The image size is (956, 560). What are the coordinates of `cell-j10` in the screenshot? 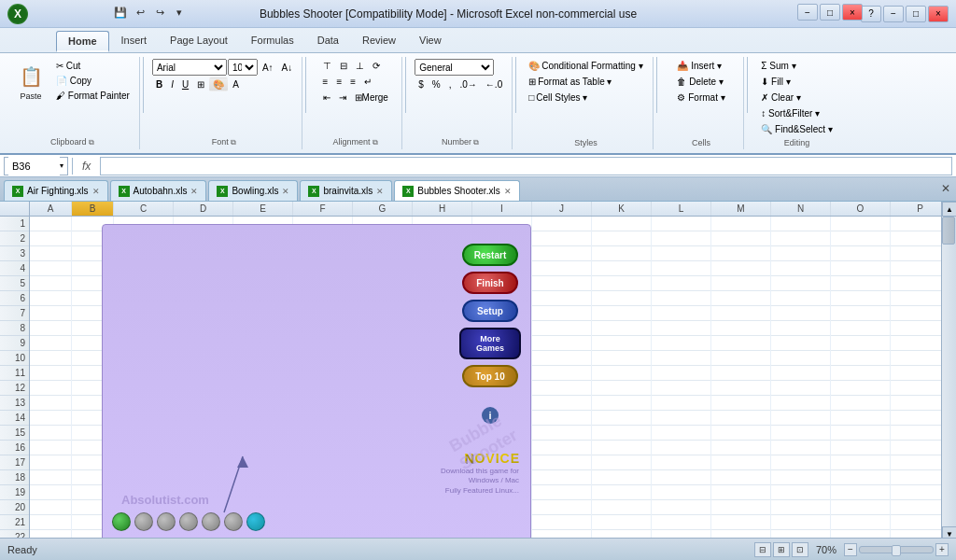 It's located at (562, 358).